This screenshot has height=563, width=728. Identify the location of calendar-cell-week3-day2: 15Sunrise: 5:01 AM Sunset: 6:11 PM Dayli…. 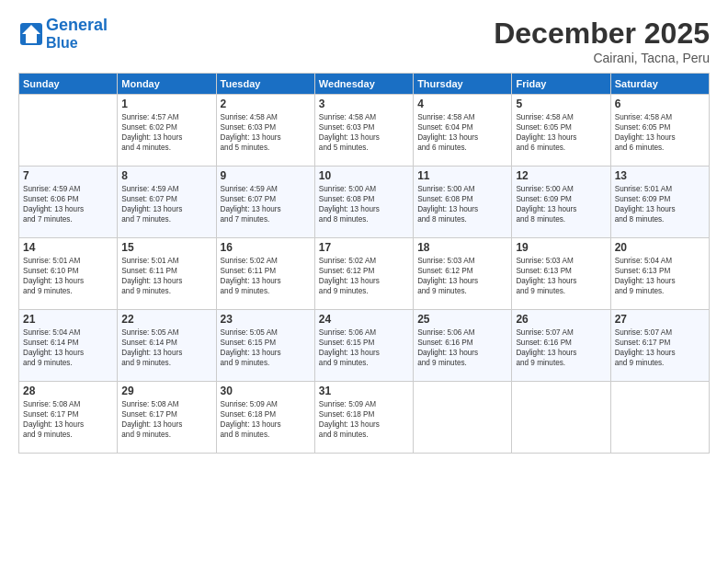
(167, 274).